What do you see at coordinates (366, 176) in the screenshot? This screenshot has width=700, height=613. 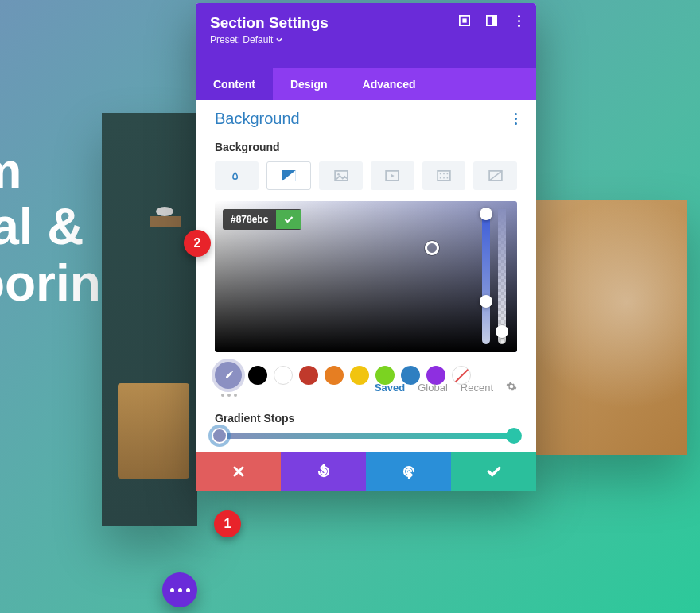 I see `background-type-row` at bounding box center [366, 176].